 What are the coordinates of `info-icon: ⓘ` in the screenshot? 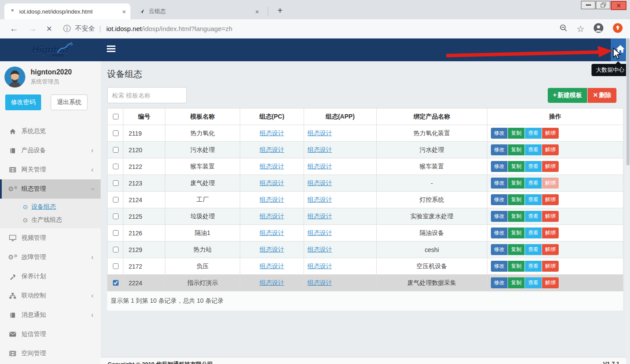 It's located at (67, 29).